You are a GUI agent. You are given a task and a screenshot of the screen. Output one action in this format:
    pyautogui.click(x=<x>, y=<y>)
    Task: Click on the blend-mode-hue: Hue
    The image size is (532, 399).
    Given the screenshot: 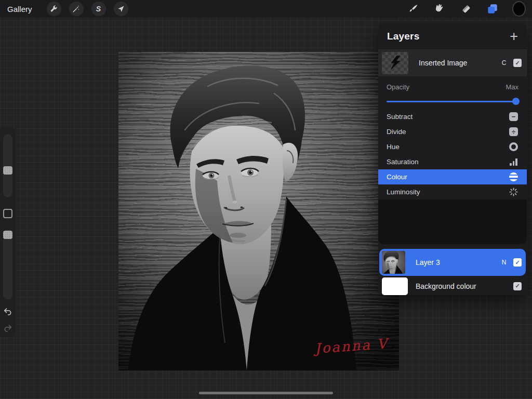 What is the action you would take?
    pyautogui.click(x=453, y=147)
    